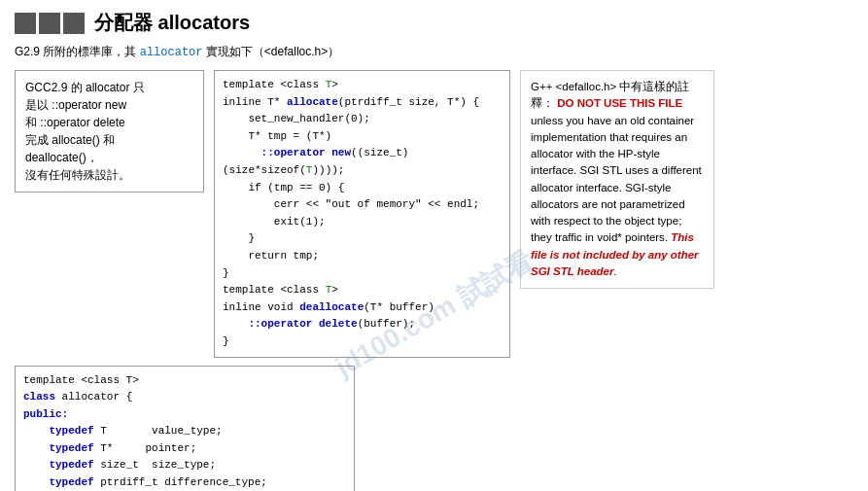 This screenshot has height=491, width=868. Describe the element at coordinates (185, 466) in the screenshot. I see `tpl-line-6: typedef size_t size_type;` at that location.